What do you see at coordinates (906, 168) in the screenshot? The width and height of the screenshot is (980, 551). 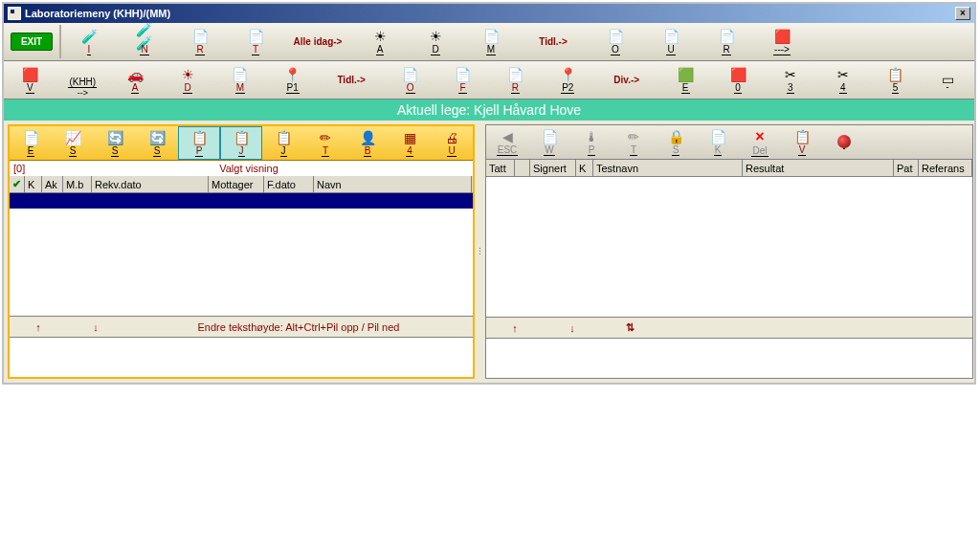 I see `col-pat: Pat` at bounding box center [906, 168].